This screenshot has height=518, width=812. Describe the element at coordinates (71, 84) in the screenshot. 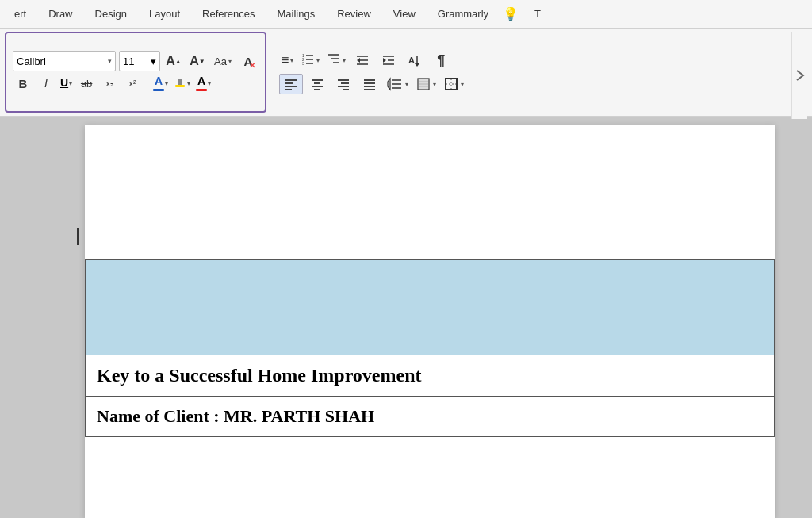

I see `underline-chevron: ▾` at that location.